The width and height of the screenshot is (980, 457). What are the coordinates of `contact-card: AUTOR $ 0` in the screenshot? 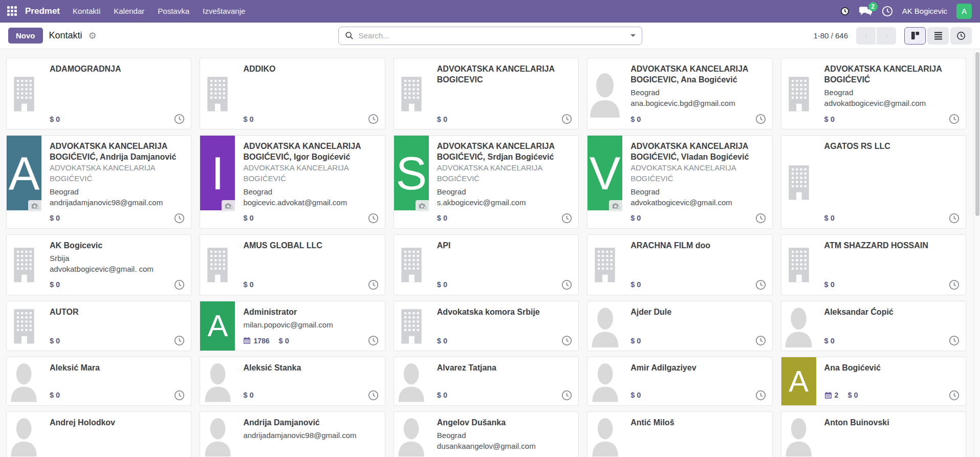 It's located at (99, 326).